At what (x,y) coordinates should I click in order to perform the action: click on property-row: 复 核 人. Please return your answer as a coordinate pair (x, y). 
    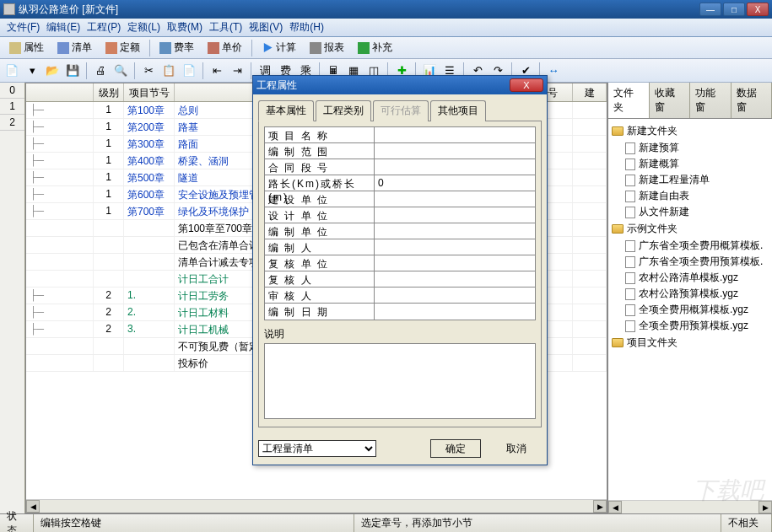
    Looking at the image, I should click on (400, 280).